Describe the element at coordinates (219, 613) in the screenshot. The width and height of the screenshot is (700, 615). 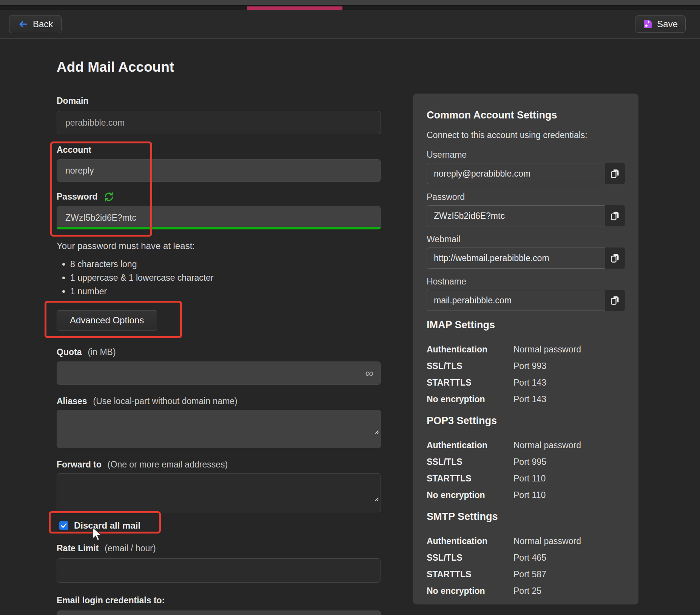
I see `email-credentials-input` at that location.